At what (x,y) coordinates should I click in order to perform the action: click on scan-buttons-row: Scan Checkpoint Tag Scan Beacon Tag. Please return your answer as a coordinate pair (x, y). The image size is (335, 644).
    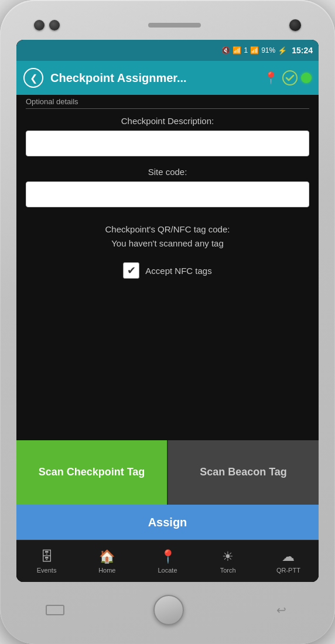
    Looking at the image, I should click on (168, 472).